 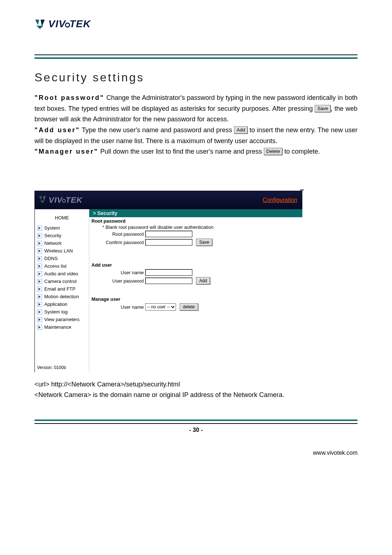 What do you see at coordinates (196, 299) in the screenshot?
I see `section-title-manage-user: Manage user` at bounding box center [196, 299].